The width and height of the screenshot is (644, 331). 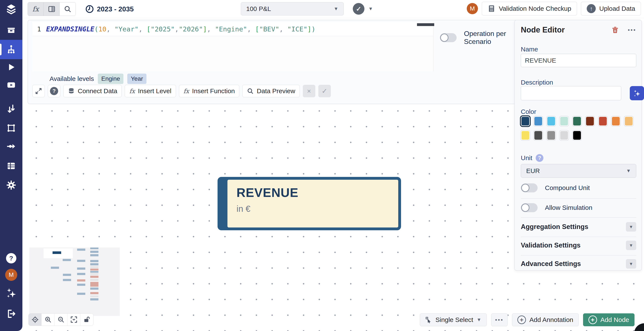 I want to click on sidebar-item-import-export-icon, so click(x=11, y=109).